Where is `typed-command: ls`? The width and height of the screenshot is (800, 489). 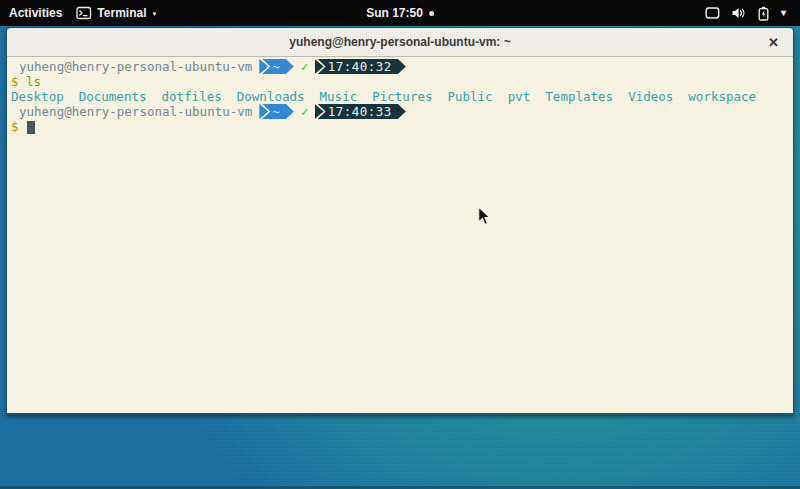
typed-command: ls is located at coordinates (34, 82).